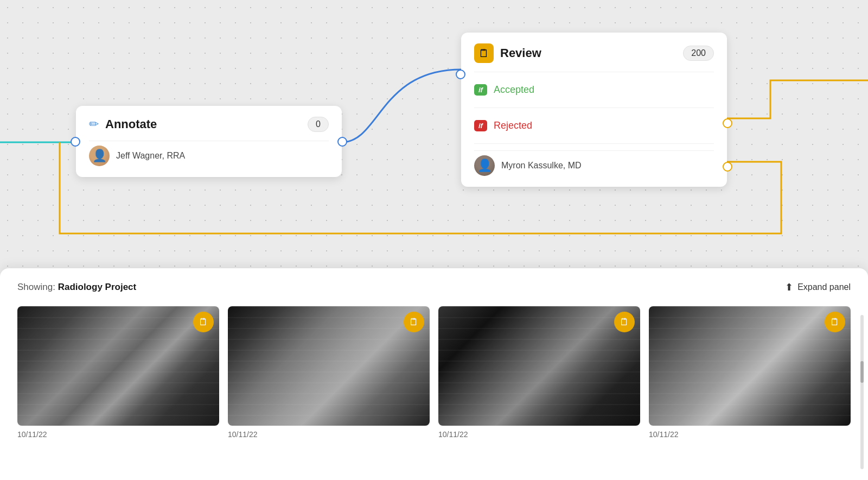 The height and width of the screenshot is (480, 868). What do you see at coordinates (624, 323) in the screenshot?
I see `badge-icon-3: 🗒` at bounding box center [624, 323].